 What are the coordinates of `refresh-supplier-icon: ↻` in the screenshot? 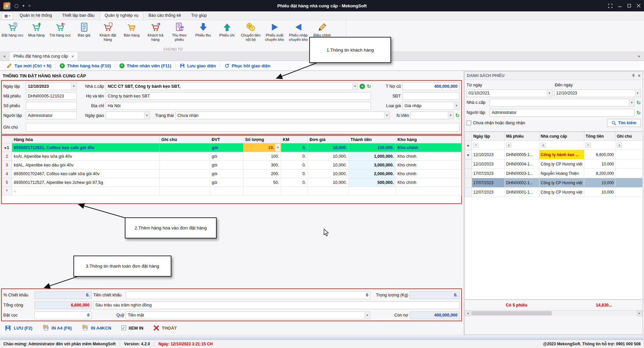 It's located at (369, 86).